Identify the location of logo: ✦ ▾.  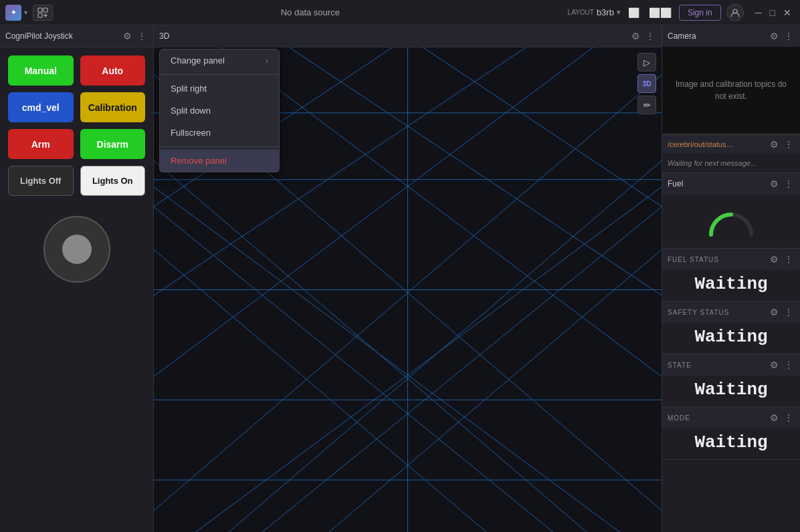
(16, 13).